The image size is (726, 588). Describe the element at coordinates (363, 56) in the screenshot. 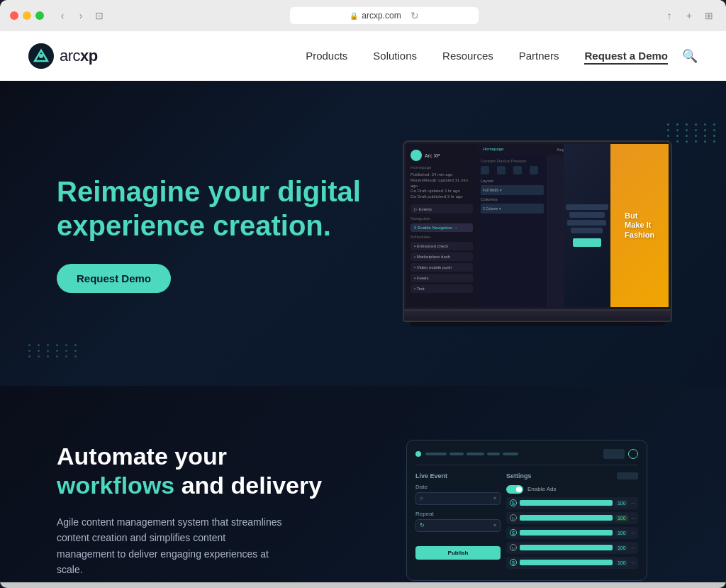

I see `site-nav: arcxp Products Solutions Resources Partn…` at that location.